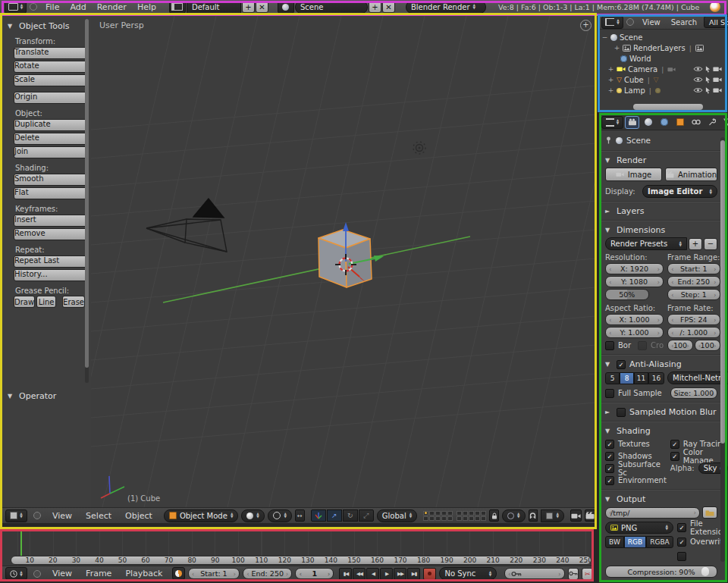 Image resolution: width=728 pixels, height=583 pixels. I want to click on close-layout-button: ✕, so click(262, 7).